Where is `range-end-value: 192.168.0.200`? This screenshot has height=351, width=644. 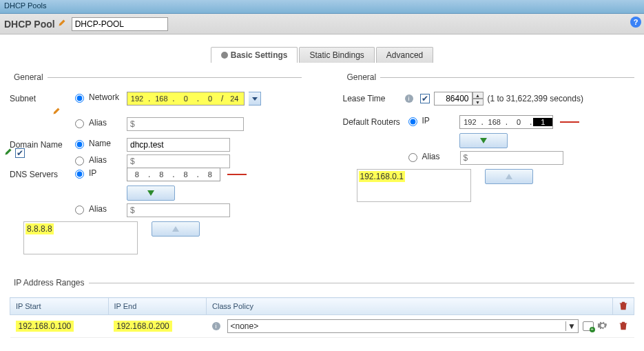
range-end-value: 192.168.0.200 is located at coordinates (143, 326).